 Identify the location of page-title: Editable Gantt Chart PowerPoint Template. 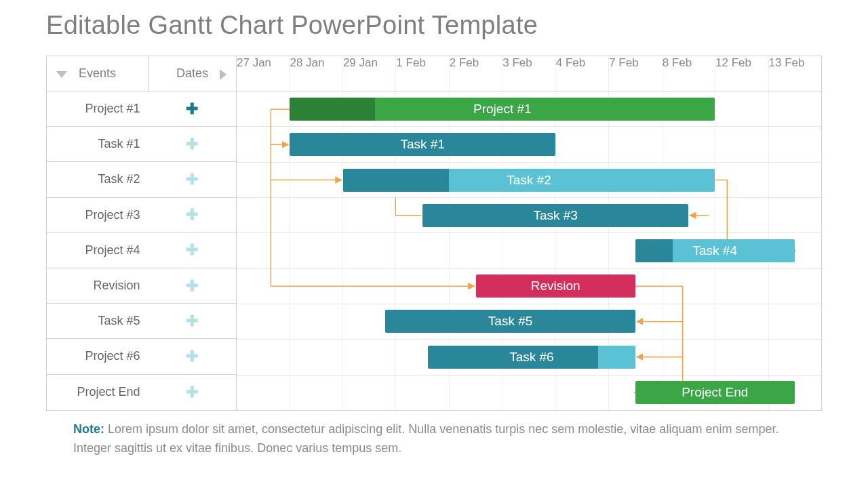
(292, 26).